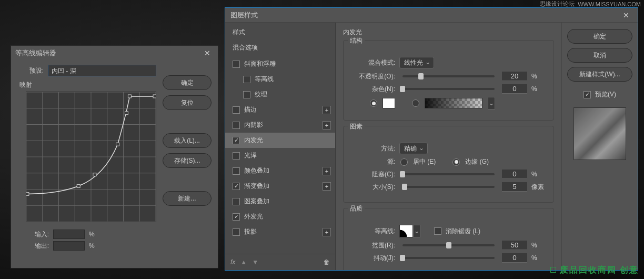 The width and height of the screenshot is (644, 279). What do you see at coordinates (233, 262) in the screenshot?
I see `fx-menu: fx` at bounding box center [233, 262].